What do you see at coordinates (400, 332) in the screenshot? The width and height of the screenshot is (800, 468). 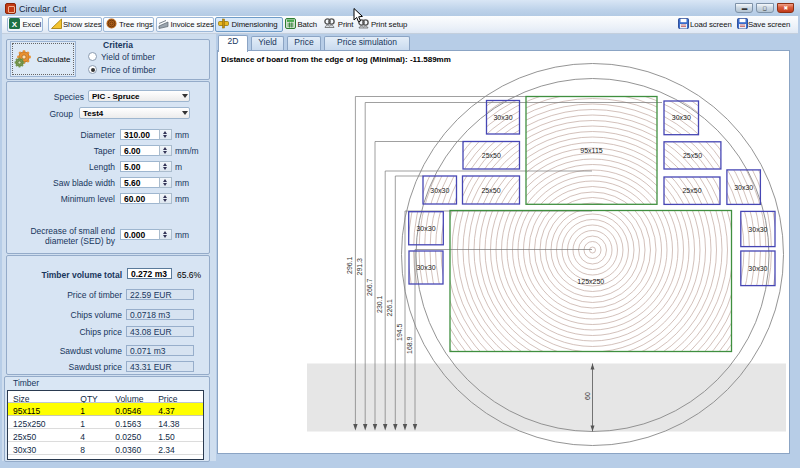 I see `svg-text: 194.5` at bounding box center [400, 332].